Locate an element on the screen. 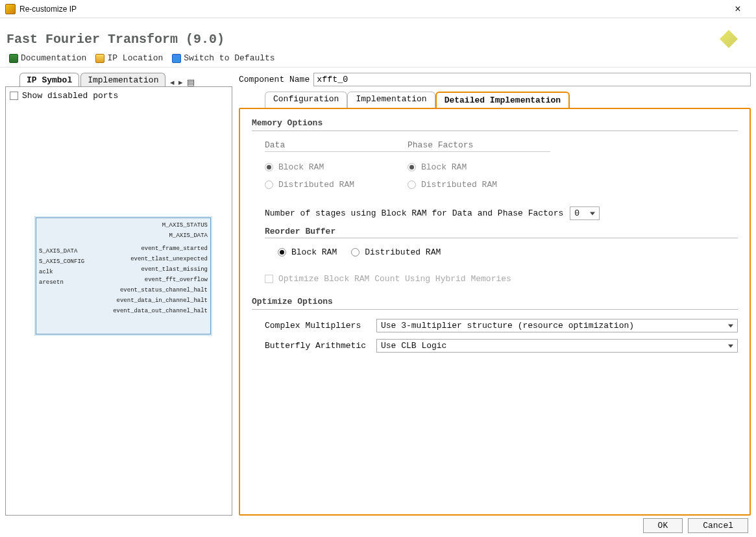  ok-button: OK is located at coordinates (663, 526).